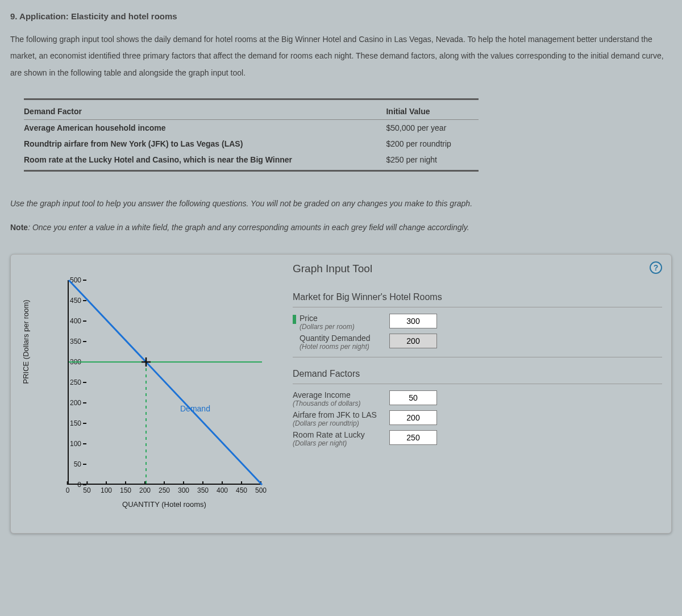 This screenshot has height=616, width=682. I want to click on income-label: Average Income, so click(326, 395).